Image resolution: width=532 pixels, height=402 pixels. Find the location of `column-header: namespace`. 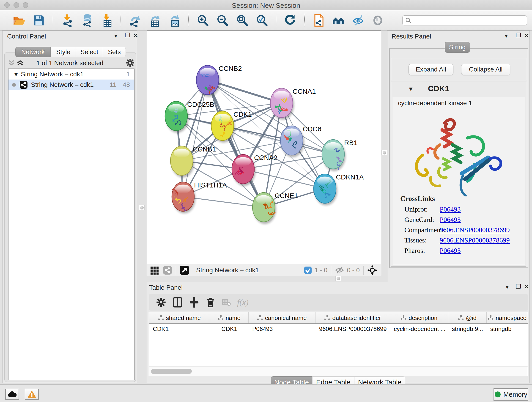

column-header: namespace is located at coordinates (507, 318).